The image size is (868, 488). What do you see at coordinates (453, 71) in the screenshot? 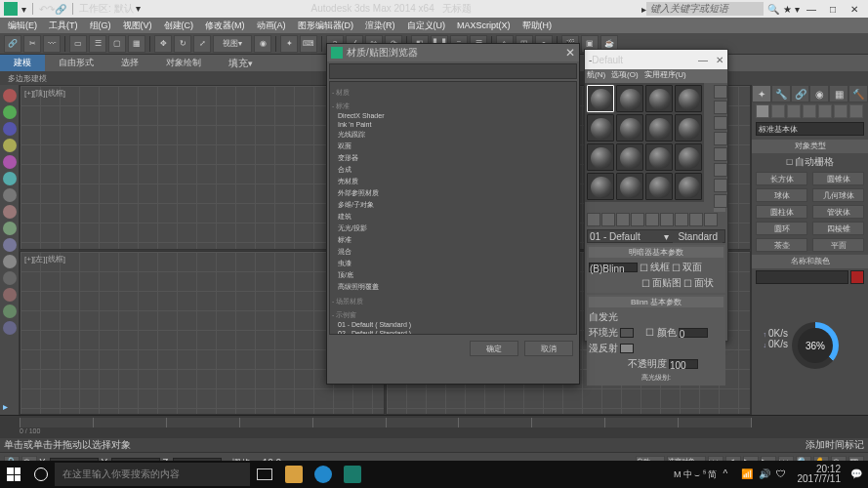
I see `matbrowser-search-input` at bounding box center [453, 71].